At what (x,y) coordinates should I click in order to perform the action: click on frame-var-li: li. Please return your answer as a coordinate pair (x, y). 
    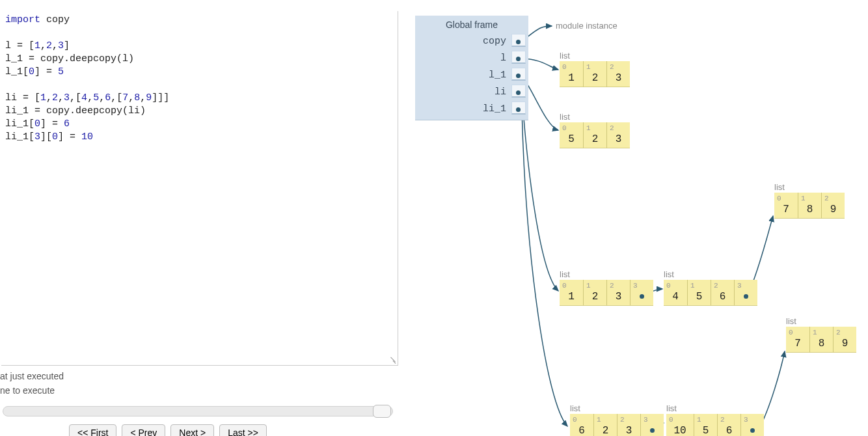
    Looking at the image, I should click on (472, 92).